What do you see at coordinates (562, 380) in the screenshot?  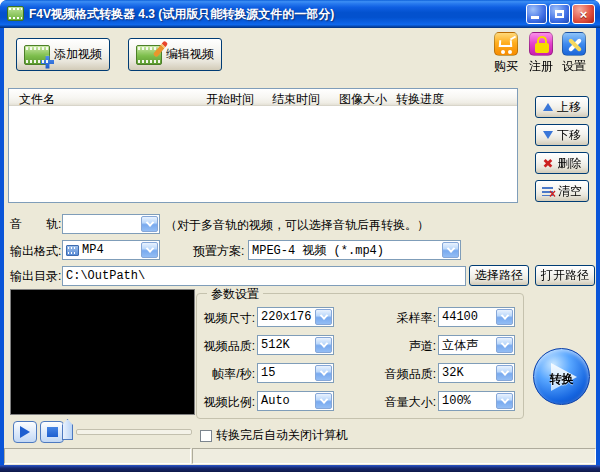 I see `convert-label: 转换` at bounding box center [562, 380].